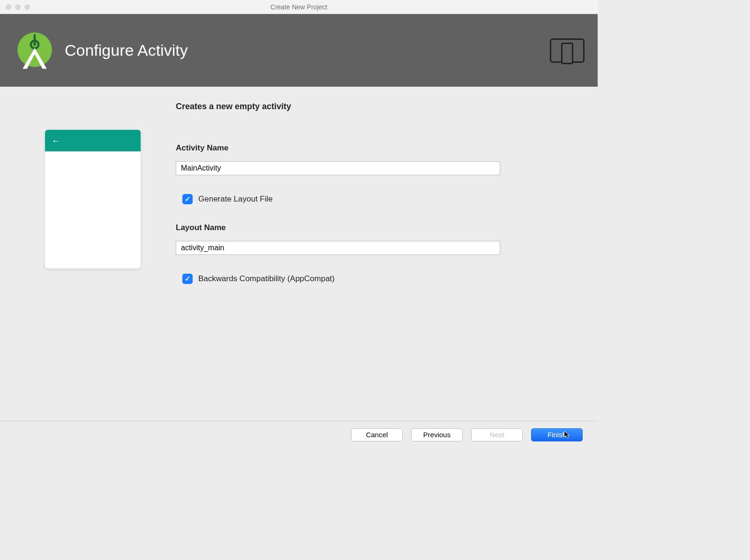  What do you see at coordinates (567, 51) in the screenshot?
I see `device-form-factor-icon` at bounding box center [567, 51].